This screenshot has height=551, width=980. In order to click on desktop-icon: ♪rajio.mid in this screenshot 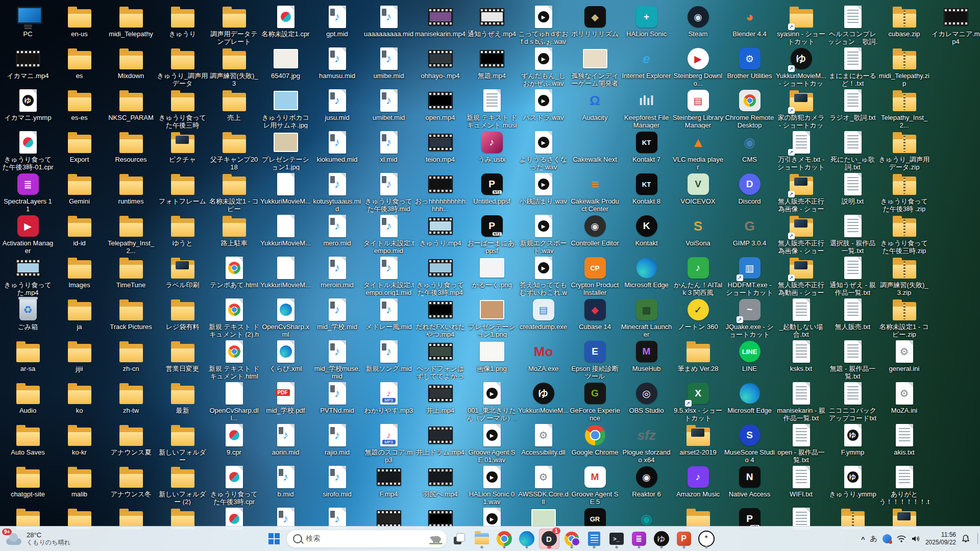, I will do `click(337, 442)`.